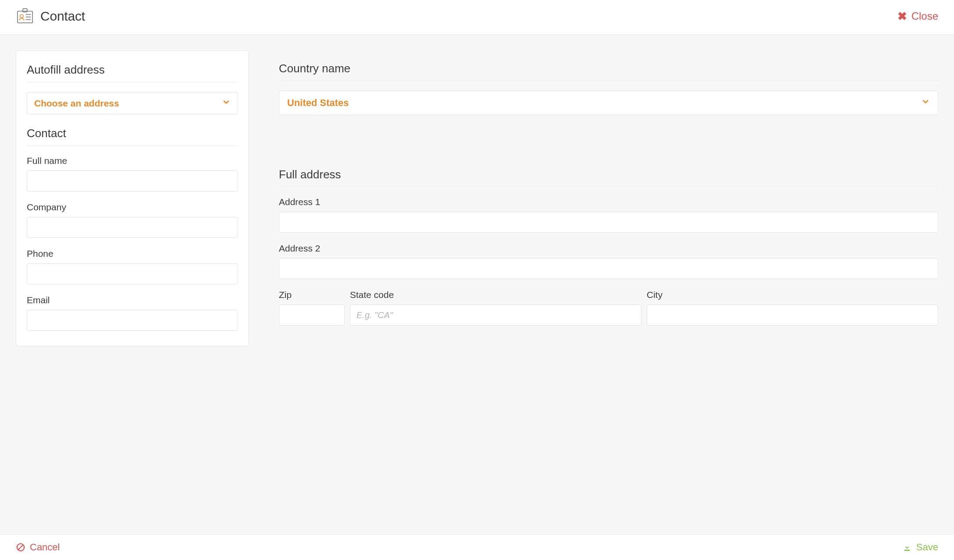 Image resolution: width=954 pixels, height=560 pixels. What do you see at coordinates (609, 215) in the screenshot?
I see `field-address1: Address 1` at bounding box center [609, 215].